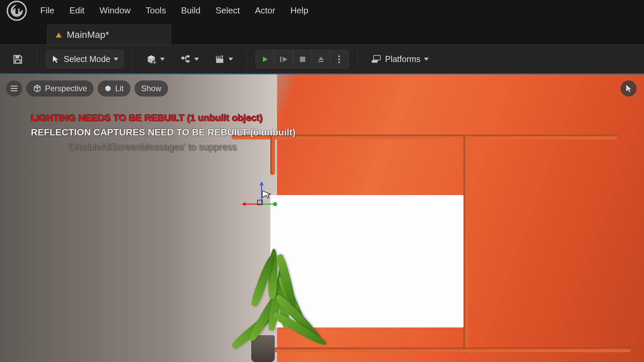 This screenshot has width=644, height=362. What do you see at coordinates (228, 11) in the screenshot?
I see `menu-select: Select` at bounding box center [228, 11].